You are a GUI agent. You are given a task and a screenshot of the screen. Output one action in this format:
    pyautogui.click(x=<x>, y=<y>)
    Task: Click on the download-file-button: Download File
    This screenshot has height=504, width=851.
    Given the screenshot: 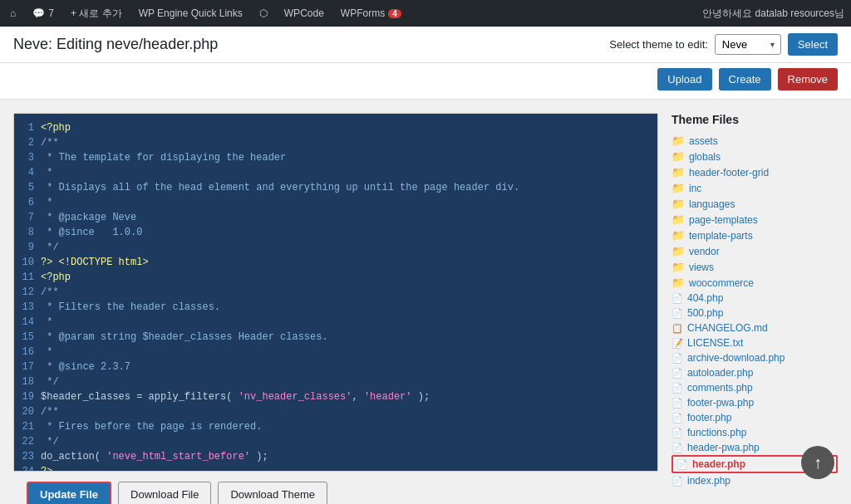 What is the action you would take?
    pyautogui.click(x=165, y=493)
    